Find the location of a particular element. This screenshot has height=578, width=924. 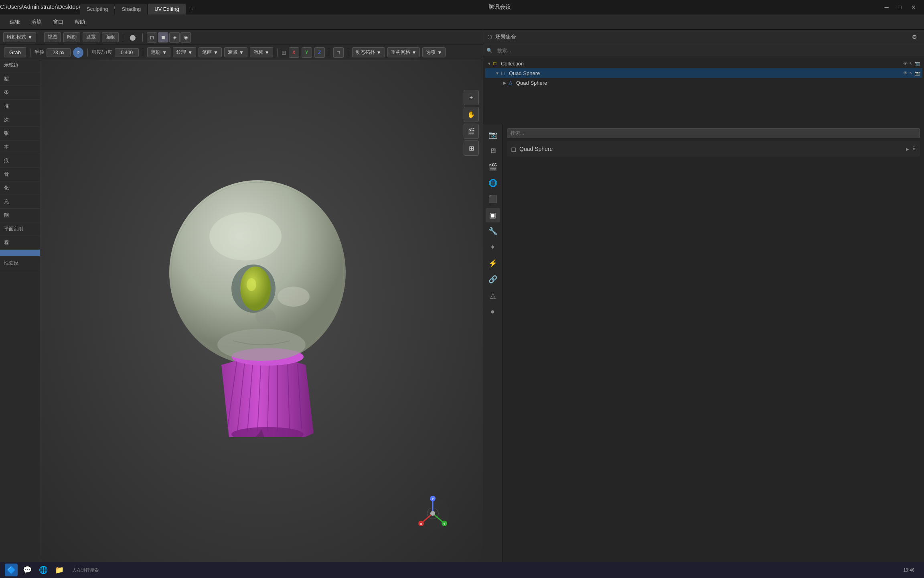

system-tray-text: 19:46 is located at coordinates (909, 570).